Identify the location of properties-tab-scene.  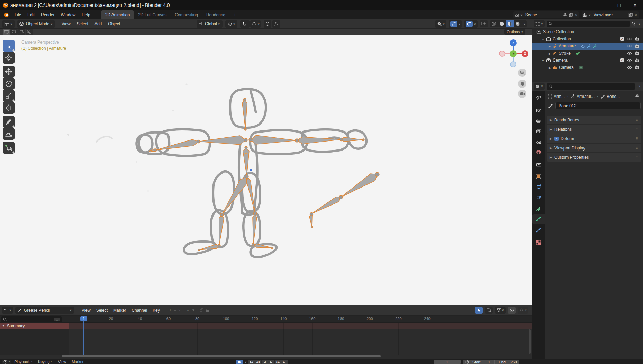
(538, 142).